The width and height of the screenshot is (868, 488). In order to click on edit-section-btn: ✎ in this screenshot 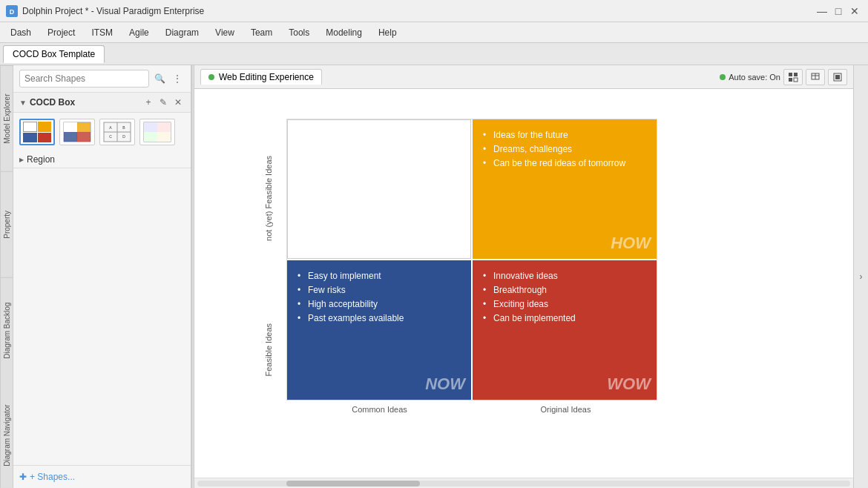, I will do `click(163, 102)`.